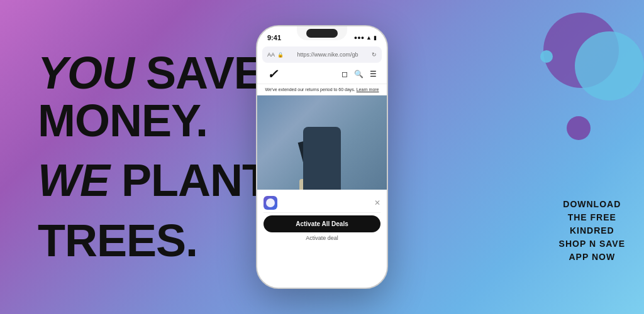 The image size is (644, 314). Describe the element at coordinates (322, 74) in the screenshot. I see `phone-nav-bar: ✓ ◻ 🔍 ☰` at that location.